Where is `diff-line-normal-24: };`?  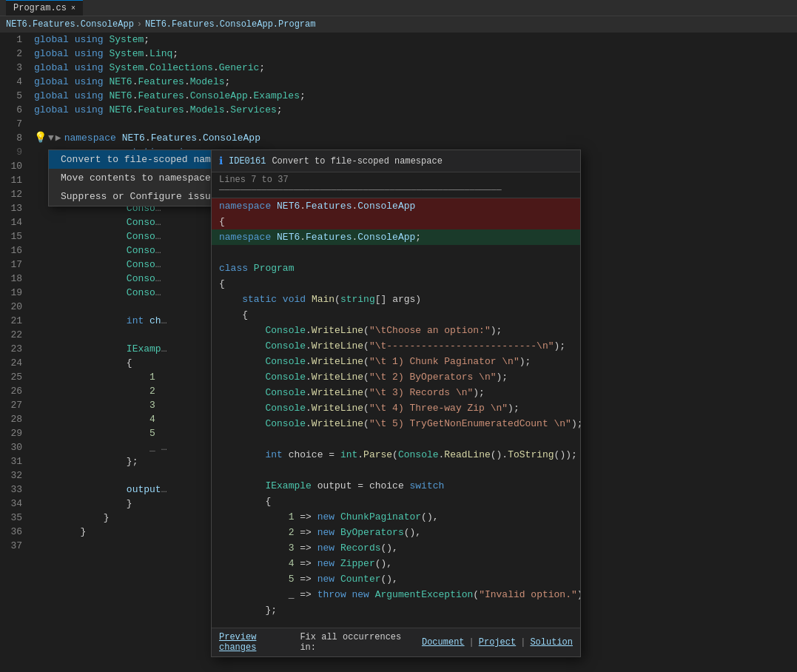 diff-line-normal-24: }; is located at coordinates (396, 610).